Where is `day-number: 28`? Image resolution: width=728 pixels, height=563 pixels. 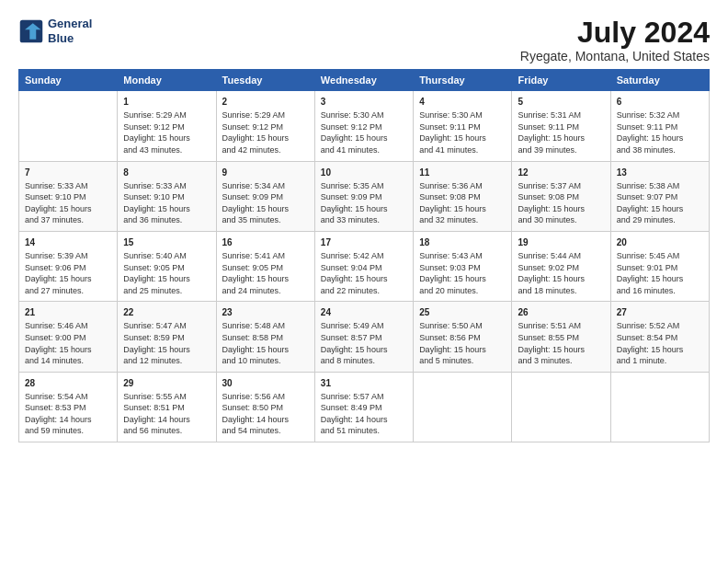 day-number: 28 is located at coordinates (68, 384).